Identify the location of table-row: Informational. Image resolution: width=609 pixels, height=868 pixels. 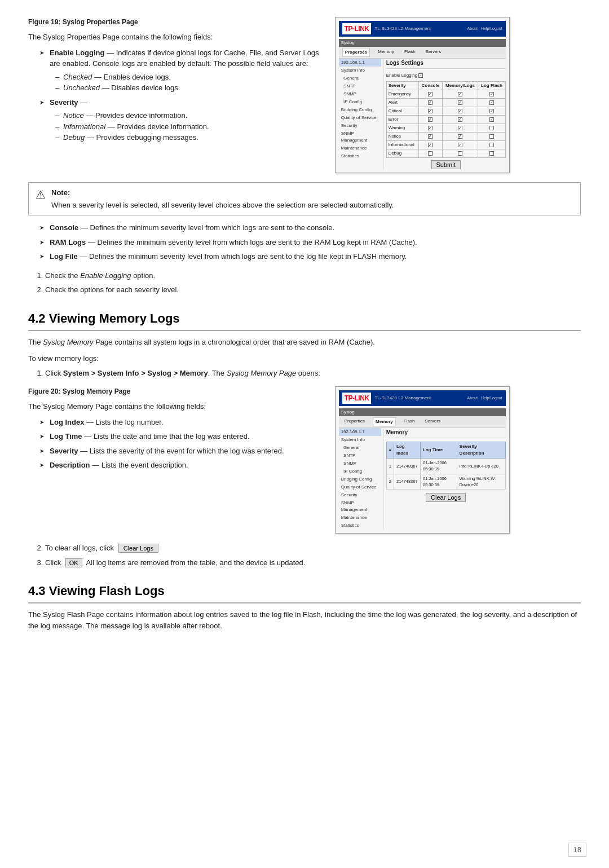
(445, 146).